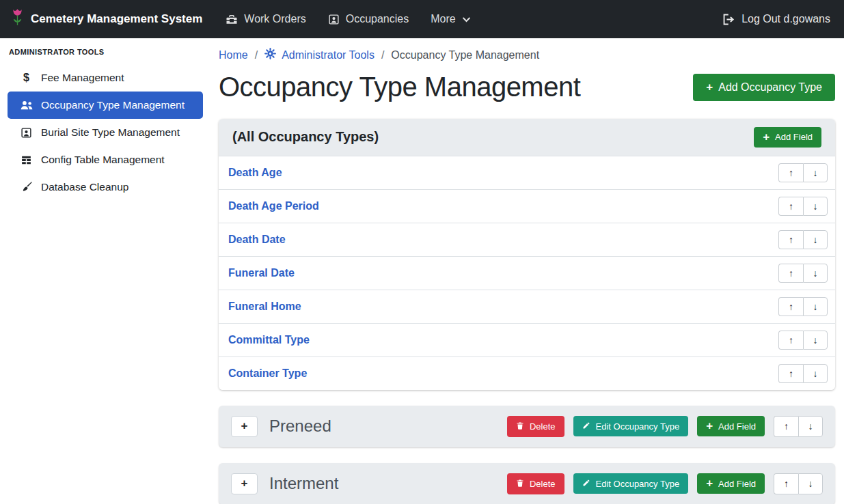  I want to click on sidebar-item-label: Fee Management, so click(83, 78).